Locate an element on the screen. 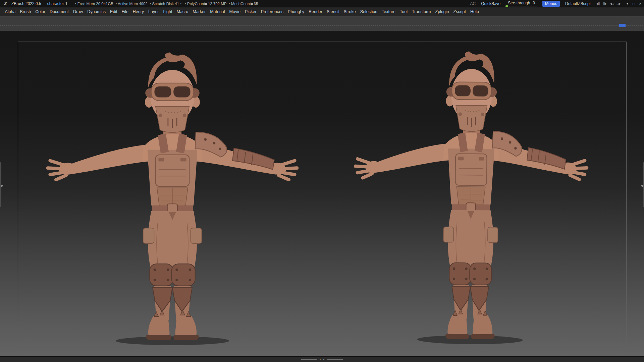 This screenshot has width=644, height=362. menu-item: Zplugin is located at coordinates (442, 12).